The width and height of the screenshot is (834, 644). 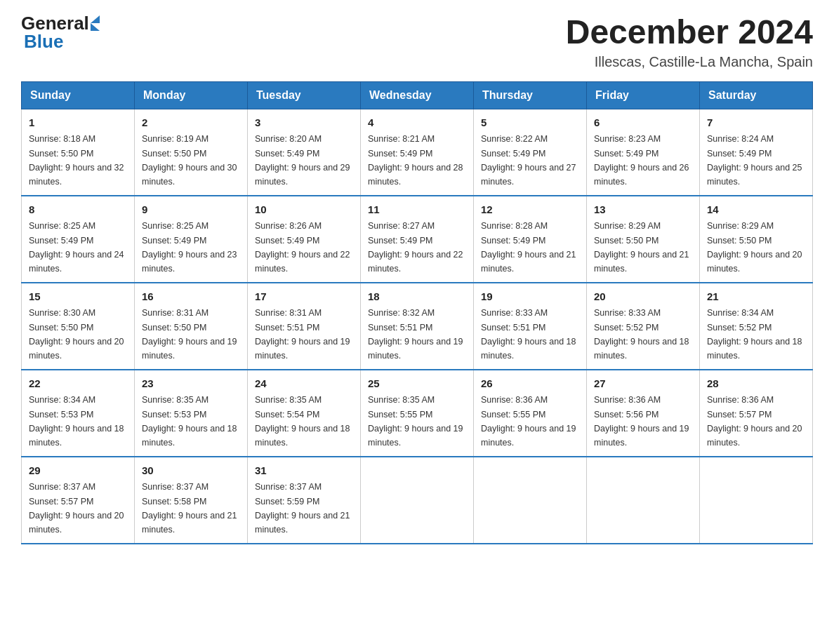 What do you see at coordinates (643, 239) in the screenshot?
I see `calendar-cell: 13 Sunrise: 8:29 AMSunset: 5:50 PMDaylig…` at bounding box center [643, 239].